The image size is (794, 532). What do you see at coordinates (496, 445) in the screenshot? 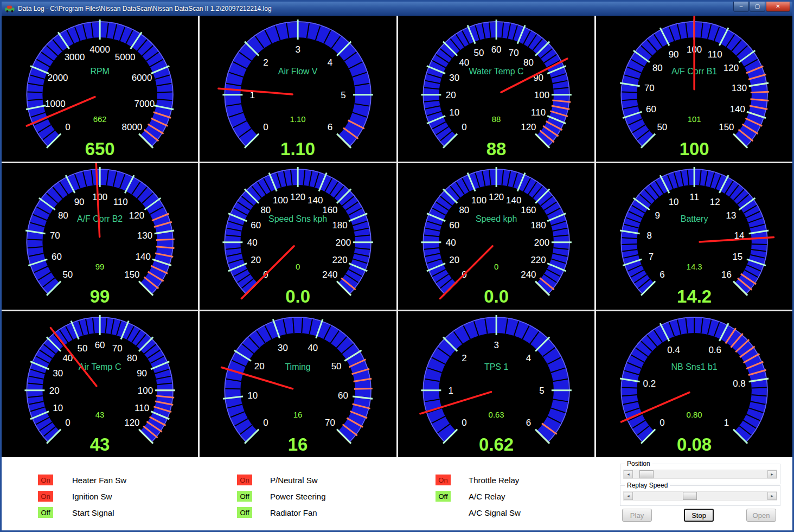
I see `gauge-value: 0.62` at bounding box center [496, 445].